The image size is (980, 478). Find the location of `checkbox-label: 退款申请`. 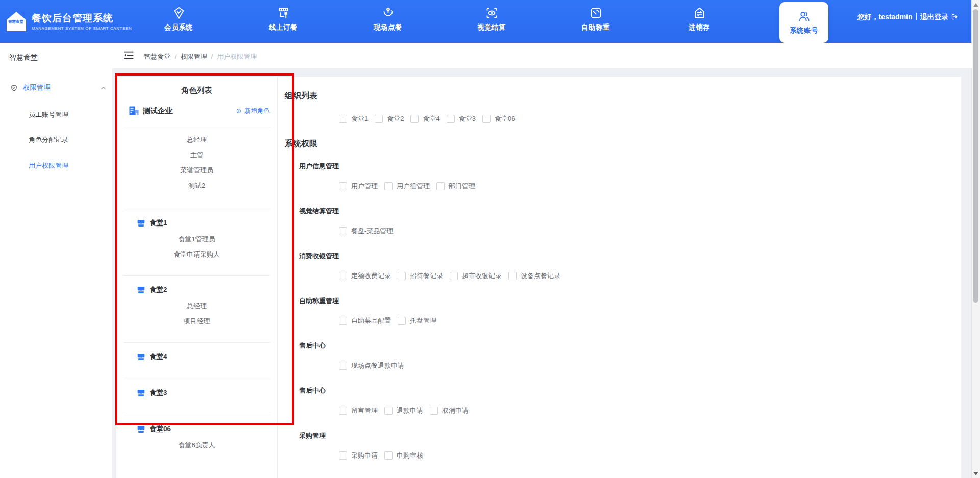

checkbox-label: 退款申请 is located at coordinates (410, 411).